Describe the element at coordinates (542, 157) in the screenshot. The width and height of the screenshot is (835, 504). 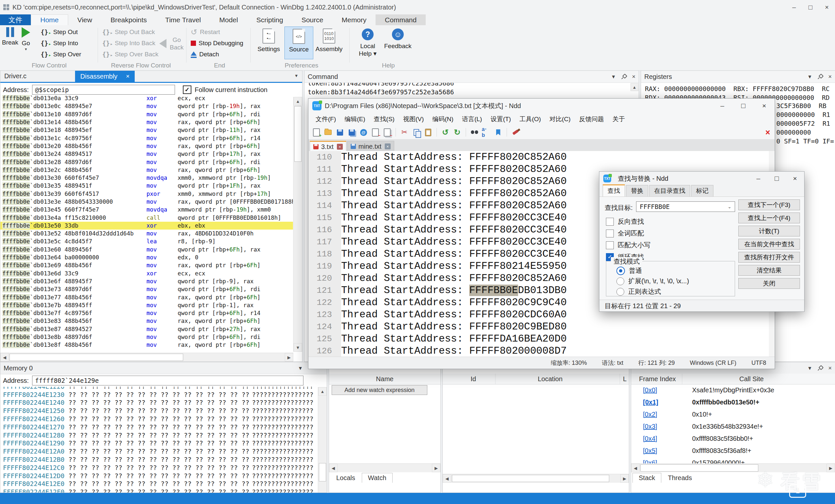
I see `editor-line: 110Thread StartAddress: FFFFF8020C852A60` at that location.